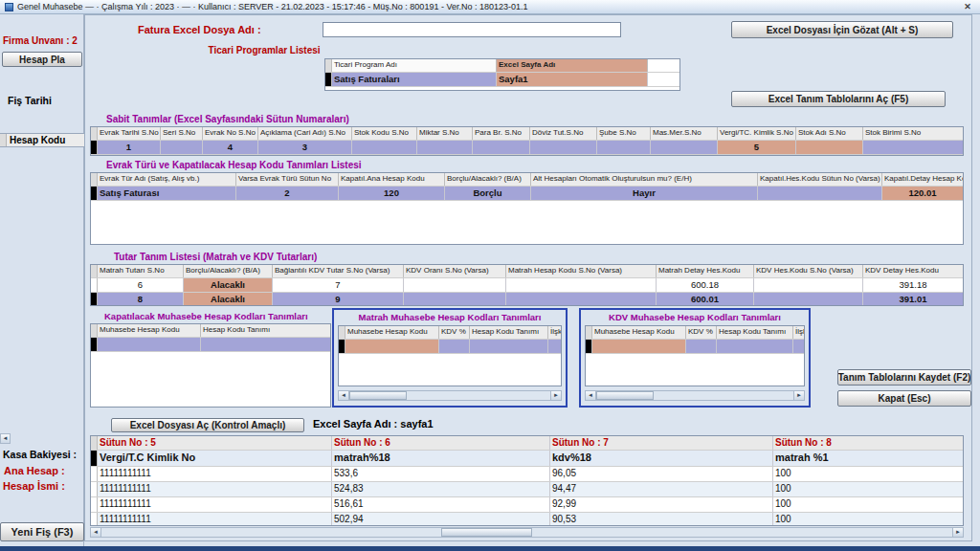  What do you see at coordinates (904, 398) in the screenshot?
I see `kapat-button: Kapat (Esc)` at bounding box center [904, 398].